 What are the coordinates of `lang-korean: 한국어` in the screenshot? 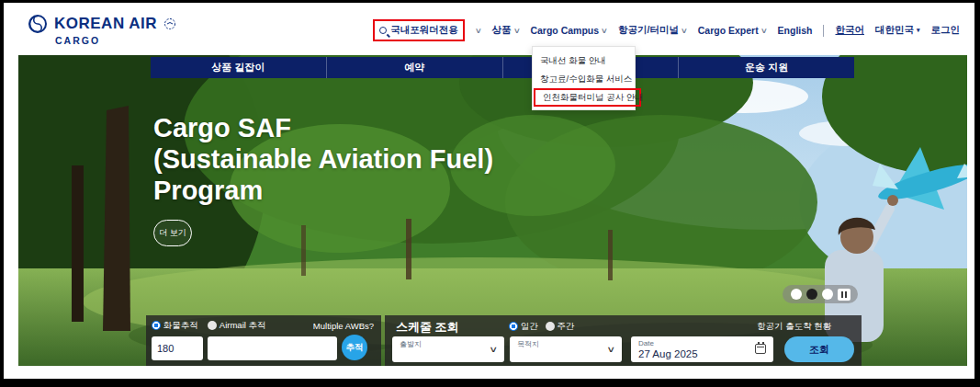 It's located at (850, 30).